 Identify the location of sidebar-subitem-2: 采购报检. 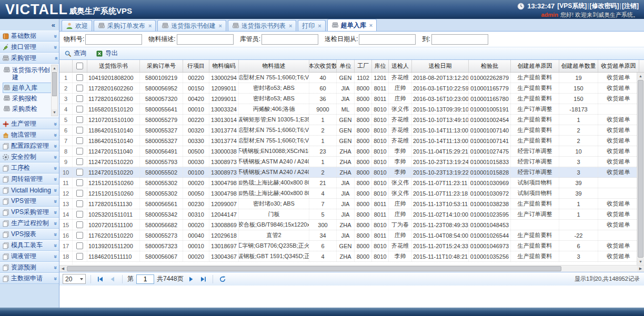
(27, 98).